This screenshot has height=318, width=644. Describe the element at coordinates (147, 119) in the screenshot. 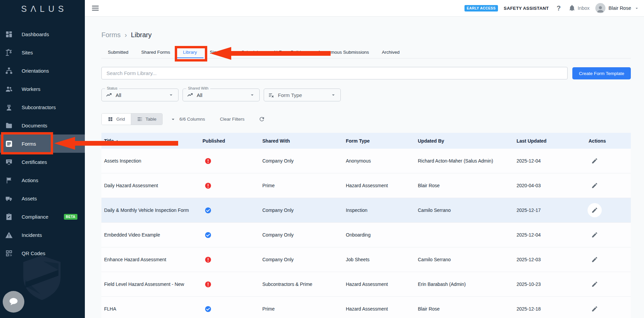

I see `table-view-button: Table` at that location.